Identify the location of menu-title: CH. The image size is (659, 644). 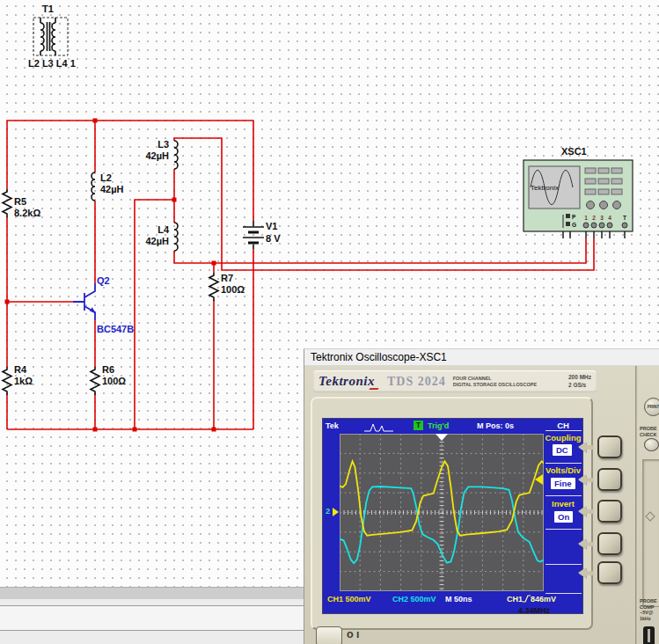
(563, 426).